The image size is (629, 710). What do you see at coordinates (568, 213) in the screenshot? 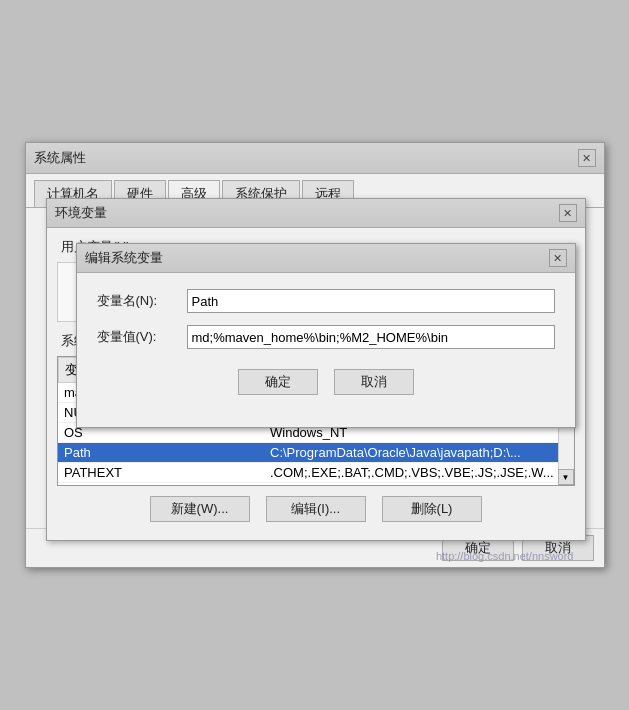
I see `env-close-button: ✕` at bounding box center [568, 213].